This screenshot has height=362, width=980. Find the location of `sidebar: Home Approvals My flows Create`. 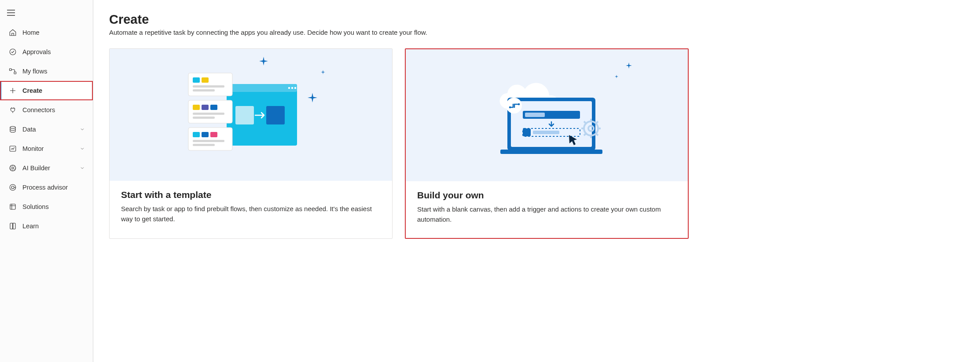

sidebar: Home Approvals My flows Create is located at coordinates (47, 181).